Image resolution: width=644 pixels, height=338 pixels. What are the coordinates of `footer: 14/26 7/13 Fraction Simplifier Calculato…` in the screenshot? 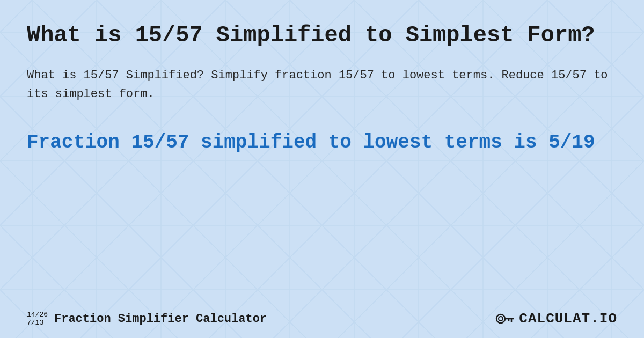 It's located at (322, 319).